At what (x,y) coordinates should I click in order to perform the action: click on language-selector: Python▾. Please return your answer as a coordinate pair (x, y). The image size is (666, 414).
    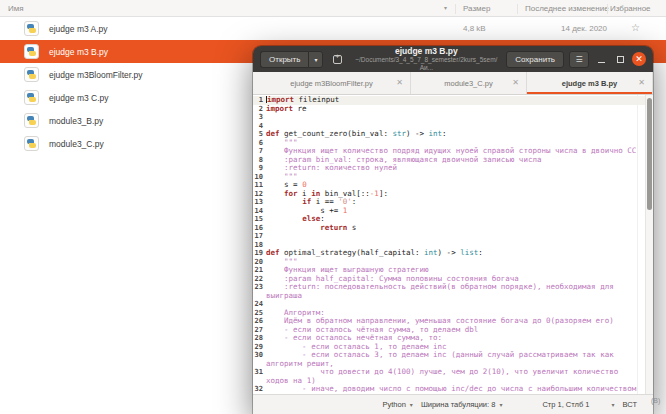
    Looking at the image, I should click on (398, 404).